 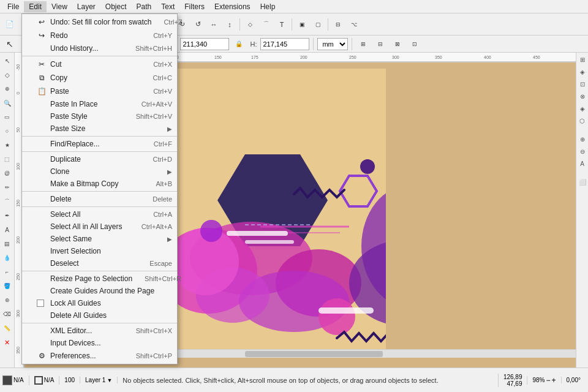 I want to click on menu-item-input-devices: Input Devices..., so click(x=99, y=343).